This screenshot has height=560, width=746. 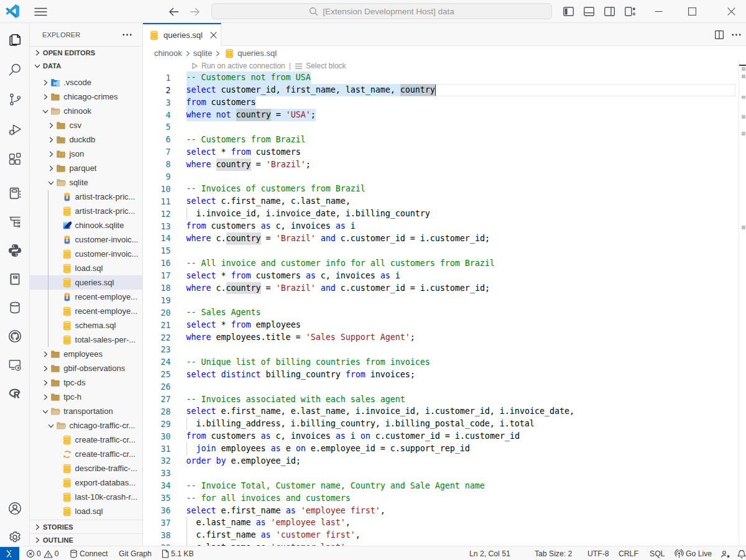 I want to click on status-problems: 00, so click(x=42, y=553).